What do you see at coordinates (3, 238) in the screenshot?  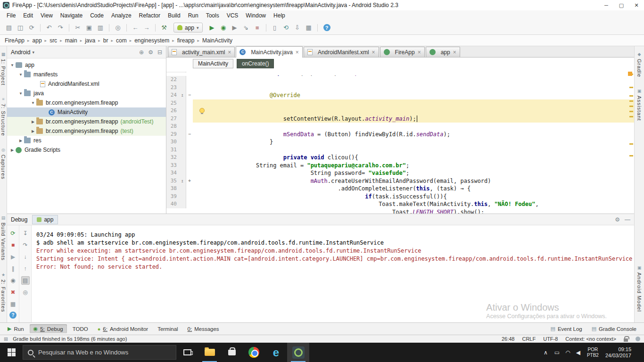 I see `tool-button-build-variants: ▤ Build Variants` at bounding box center [3, 238].